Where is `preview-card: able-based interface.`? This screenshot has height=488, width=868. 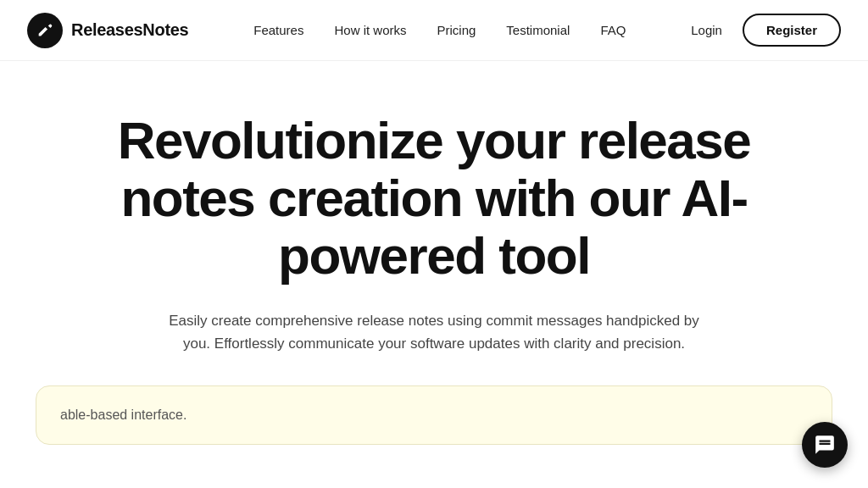
preview-card: able-based interface. is located at coordinates (434, 415).